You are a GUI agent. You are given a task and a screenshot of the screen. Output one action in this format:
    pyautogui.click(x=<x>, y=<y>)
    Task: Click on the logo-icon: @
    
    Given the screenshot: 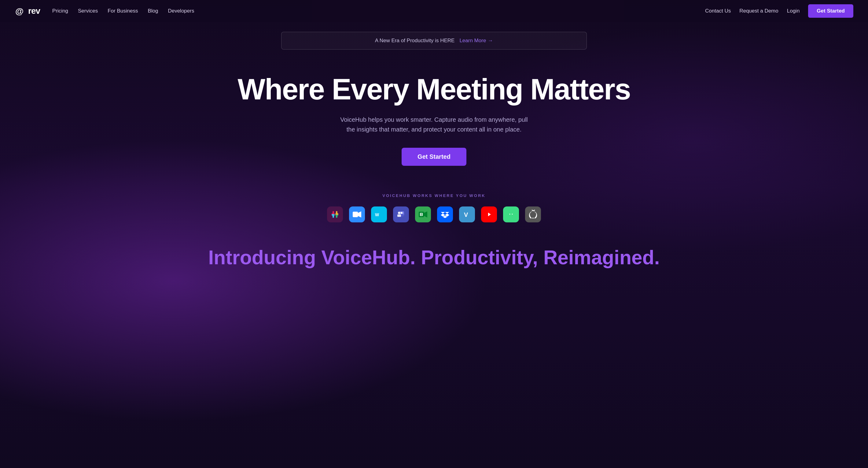 What is the action you would take?
    pyautogui.click(x=20, y=11)
    